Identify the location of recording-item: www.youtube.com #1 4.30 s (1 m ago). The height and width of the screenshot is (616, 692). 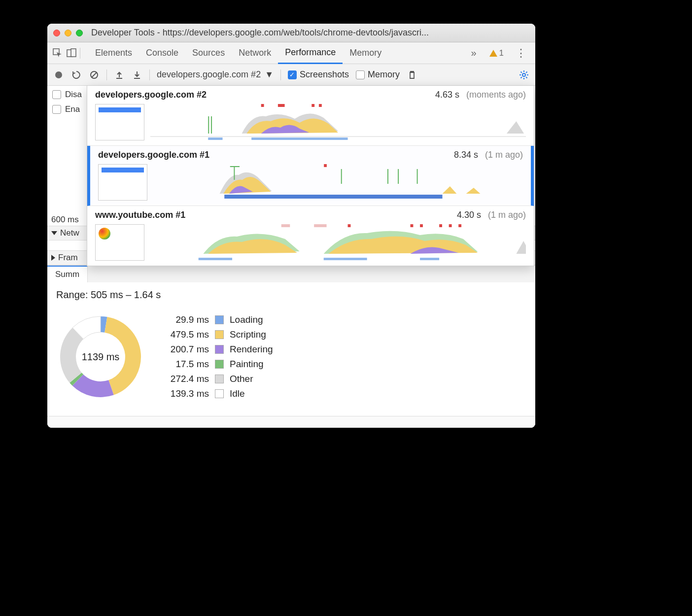
(311, 236).